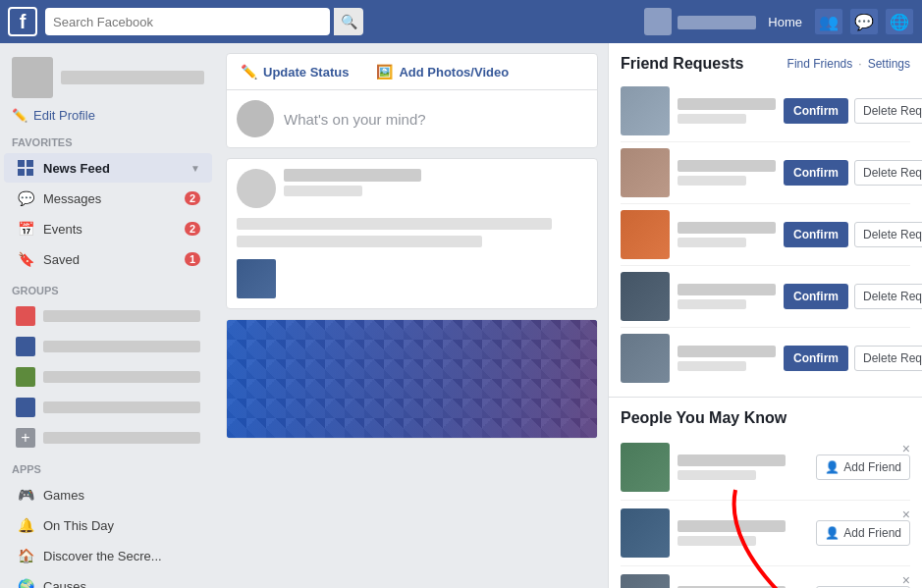  I want to click on news-feed-icon, so click(26, 168).